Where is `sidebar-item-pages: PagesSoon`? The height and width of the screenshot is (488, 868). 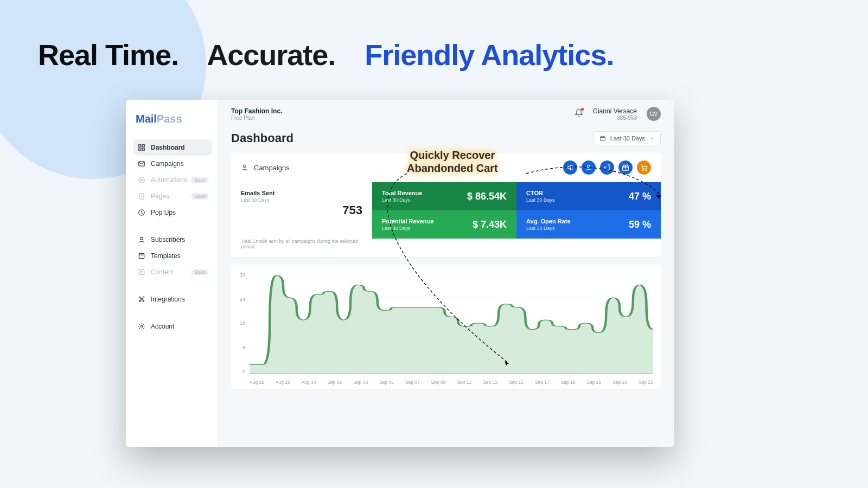 sidebar-item-pages: PagesSoon is located at coordinates (173, 196).